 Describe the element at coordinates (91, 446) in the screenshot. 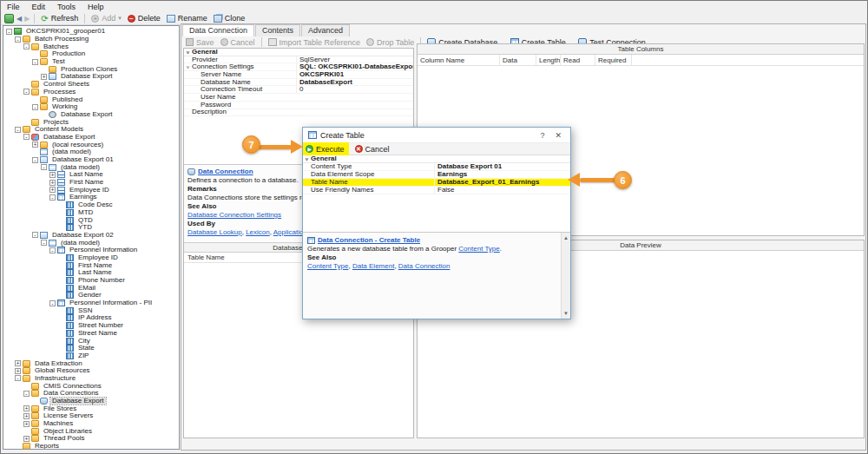

I see `tree-node: Reports` at that location.